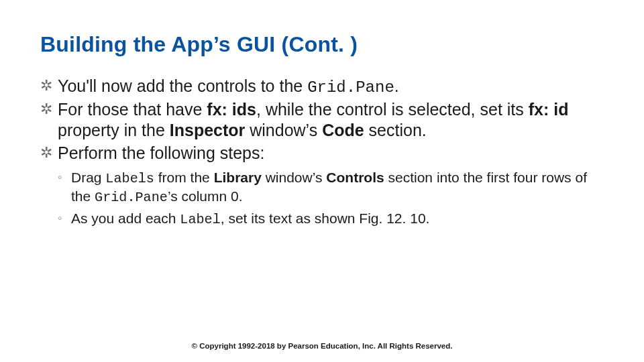 Image resolution: width=644 pixels, height=362 pixels. I want to click on bullet-2-fxid: fx: id, so click(549, 109).